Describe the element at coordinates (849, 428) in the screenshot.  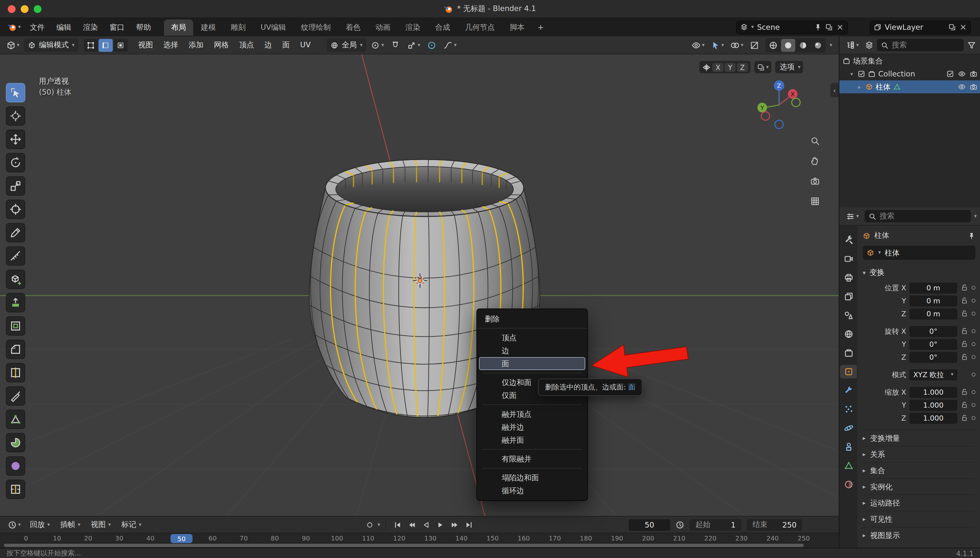
I see `properties-tab-physics` at that location.